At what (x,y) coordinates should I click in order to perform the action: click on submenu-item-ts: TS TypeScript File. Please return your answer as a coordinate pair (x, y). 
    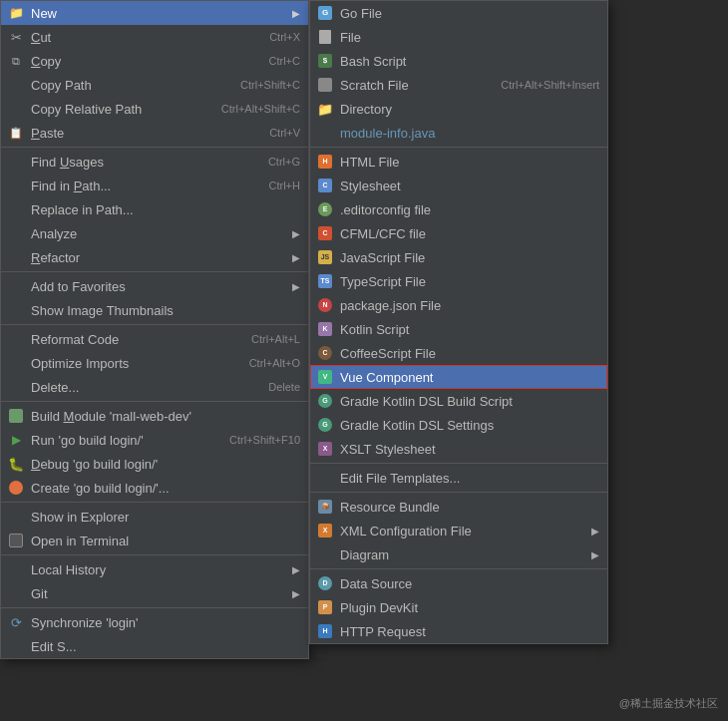
    Looking at the image, I should click on (459, 281).